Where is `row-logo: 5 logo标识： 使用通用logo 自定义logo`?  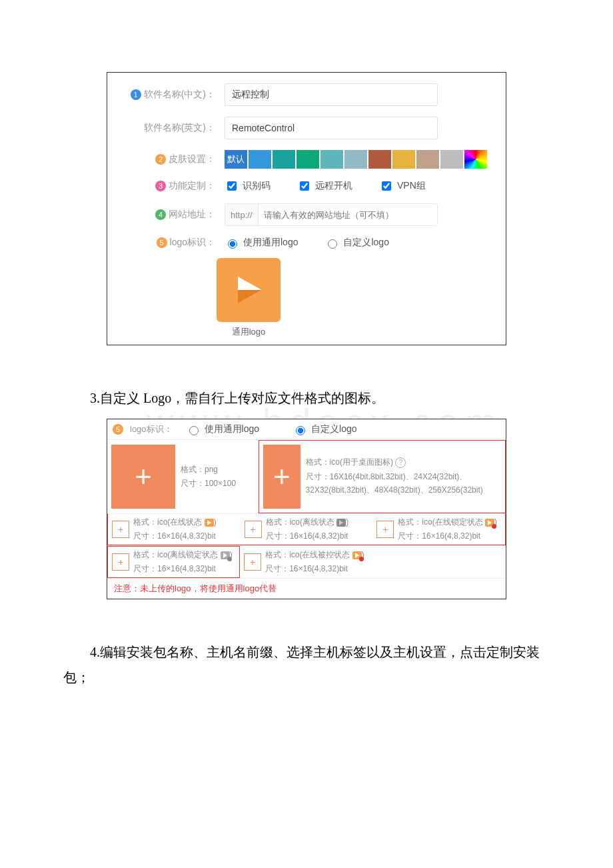 row-logo: 5 logo标识： 使用通用logo 自定义logo is located at coordinates (306, 243).